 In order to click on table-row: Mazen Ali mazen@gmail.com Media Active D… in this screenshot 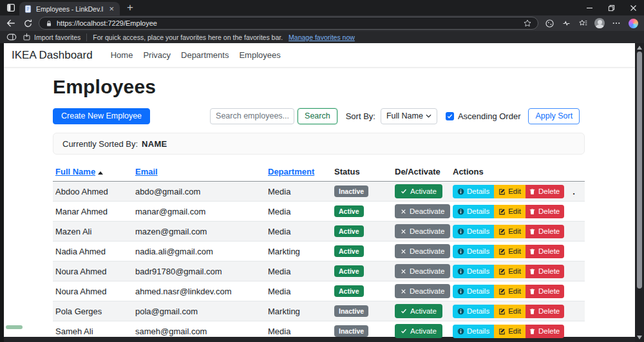, I will do `click(319, 232)`.